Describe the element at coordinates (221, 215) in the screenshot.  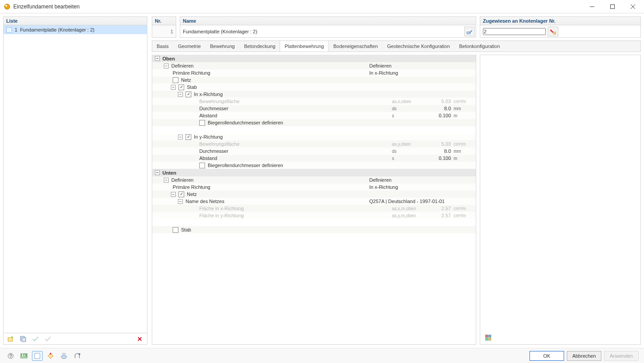
I see `fy-label: Fläche in y-Richtung` at that location.